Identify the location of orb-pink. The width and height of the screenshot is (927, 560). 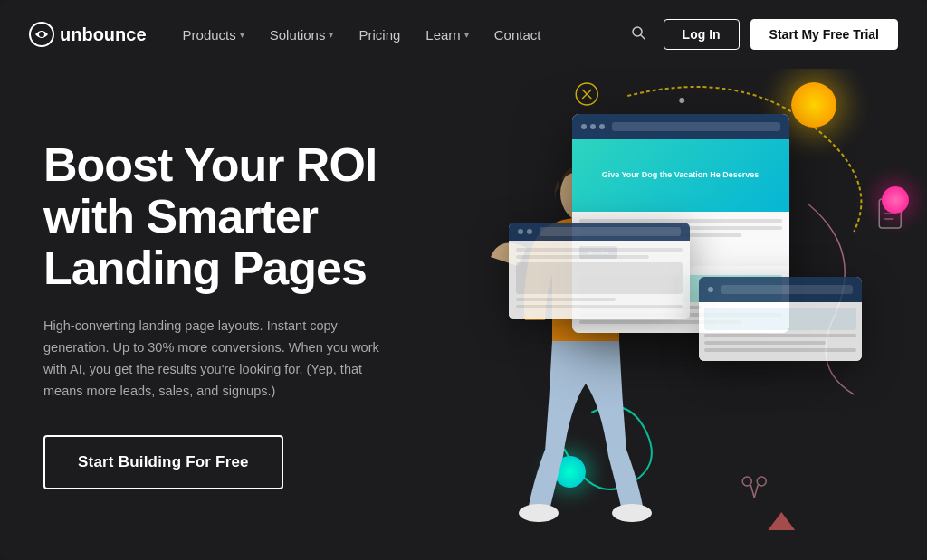
(895, 200).